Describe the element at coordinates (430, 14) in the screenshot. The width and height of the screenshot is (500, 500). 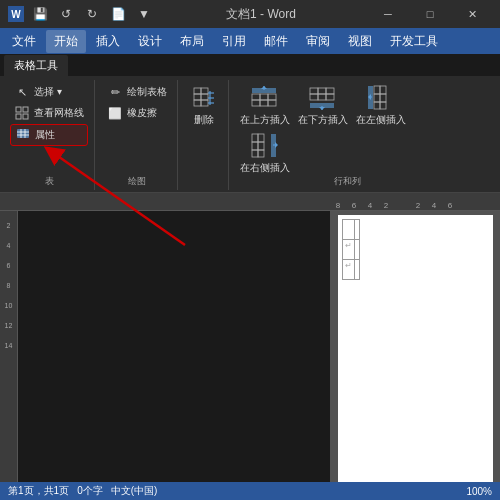
I see `window-controls: ─ □ ✕` at that location.